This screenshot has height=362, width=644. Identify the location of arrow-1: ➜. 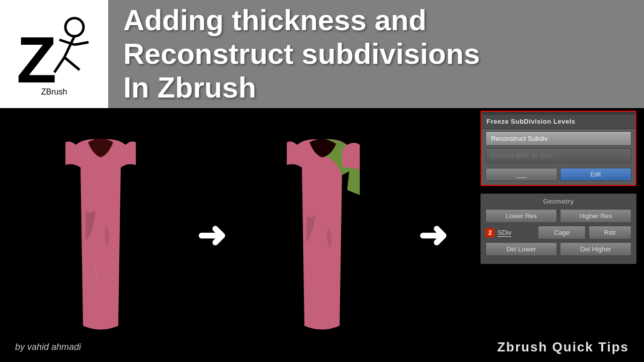
(211, 235).